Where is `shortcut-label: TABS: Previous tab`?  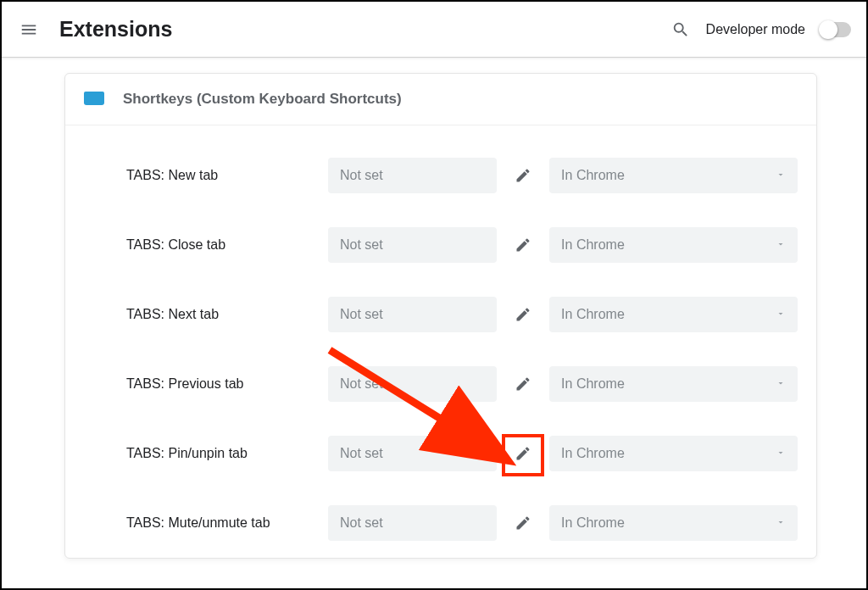 shortcut-label: TABS: Previous tab is located at coordinates (227, 384).